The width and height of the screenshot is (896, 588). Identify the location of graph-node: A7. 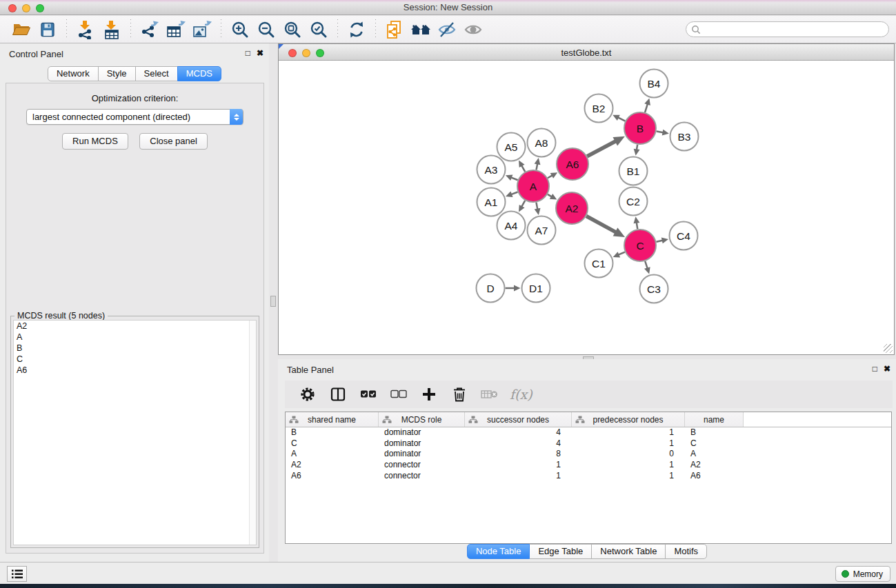
(542, 230).